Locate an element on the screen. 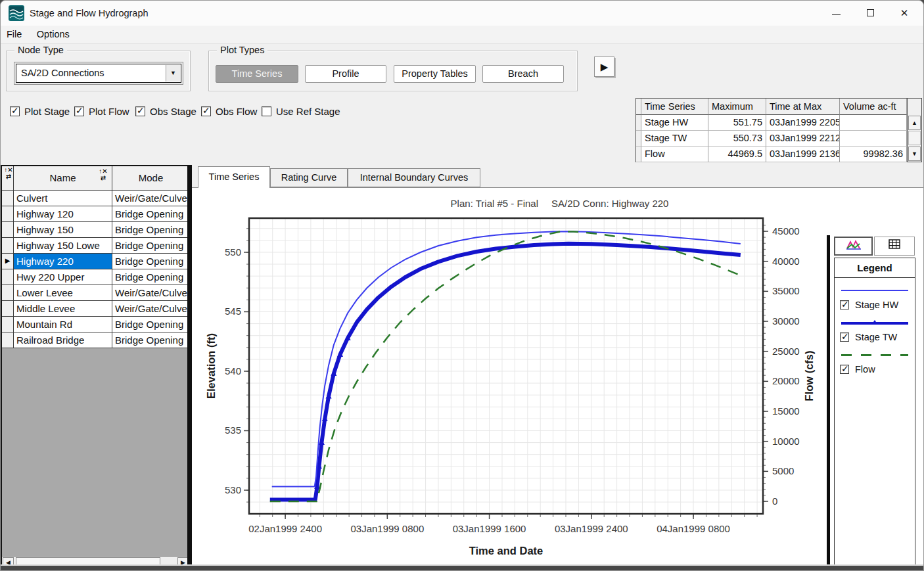 The width and height of the screenshot is (924, 571). animate-button: ▶ is located at coordinates (605, 67).